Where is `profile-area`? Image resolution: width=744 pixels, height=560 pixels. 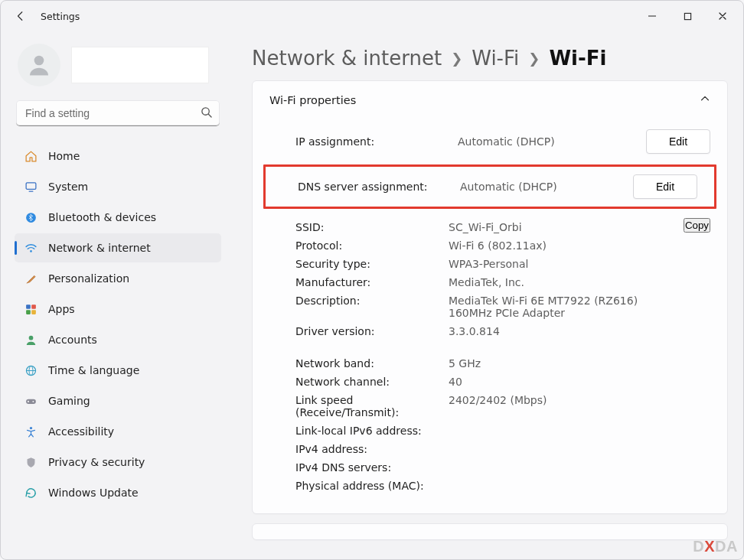 profile-area is located at coordinates (118, 65).